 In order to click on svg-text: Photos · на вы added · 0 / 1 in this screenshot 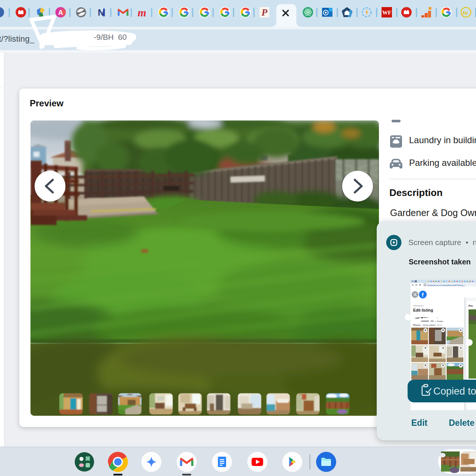, I will do `click(428, 325)`.